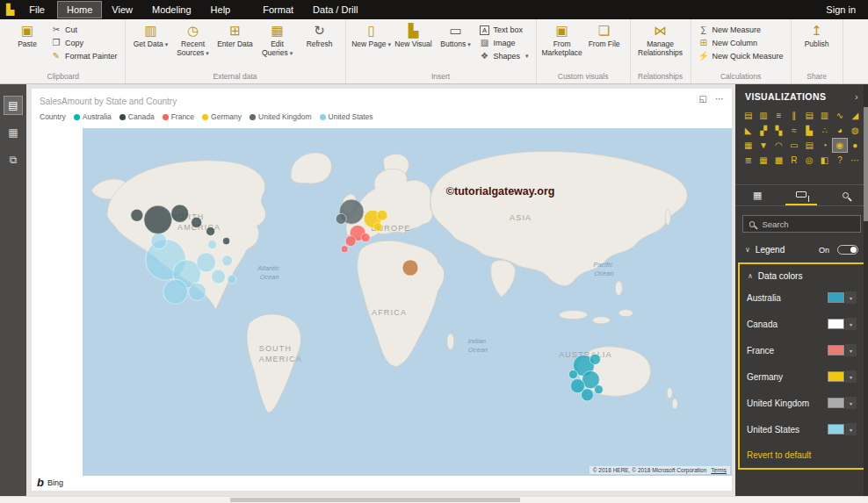 Image resolution: width=868 pixels, height=503 pixels. Describe the element at coordinates (856, 160) in the screenshot. I see `visual-type-get-more-visuals: ⋯` at that location.